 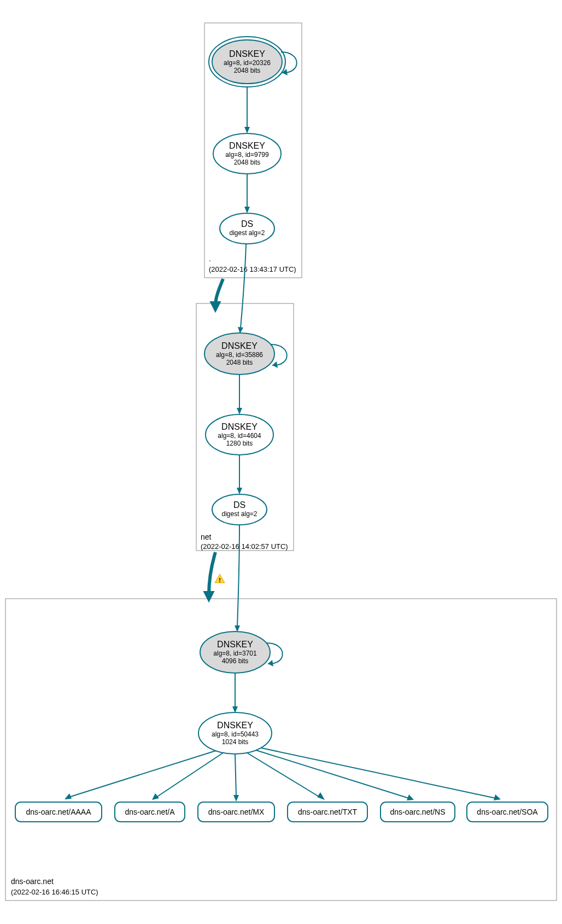 I want to click on node-net-ksk: DNSKEY alg=8, id=35886 2048 bits, so click(x=239, y=354).